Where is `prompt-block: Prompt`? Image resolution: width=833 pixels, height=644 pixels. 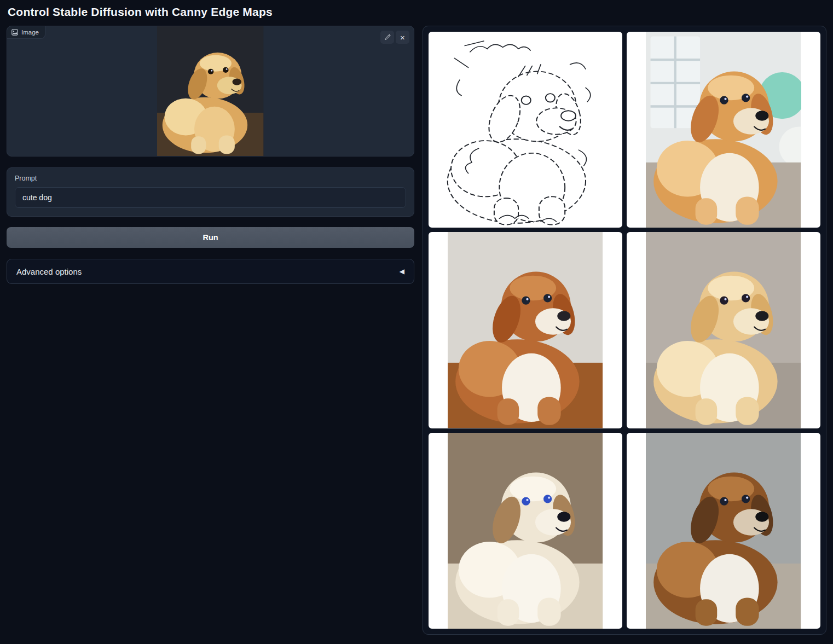 prompt-block: Prompt is located at coordinates (210, 192).